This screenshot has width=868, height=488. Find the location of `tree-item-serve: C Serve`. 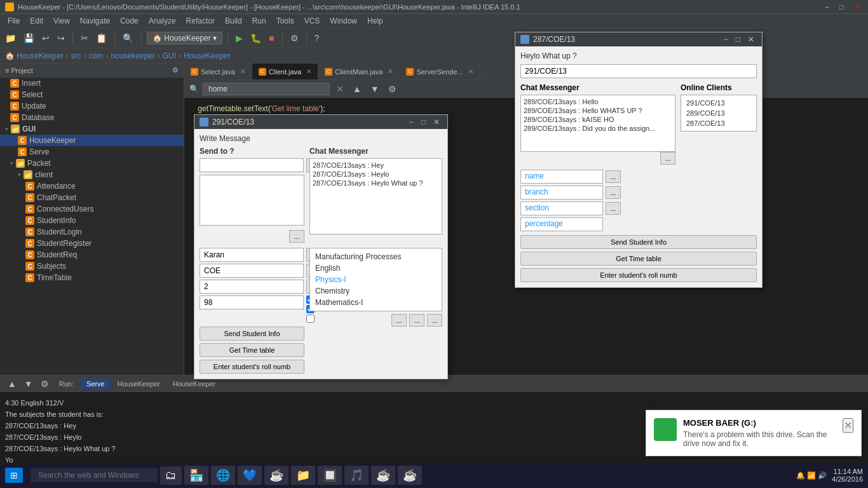

tree-item-serve: C Serve is located at coordinates (92, 152).